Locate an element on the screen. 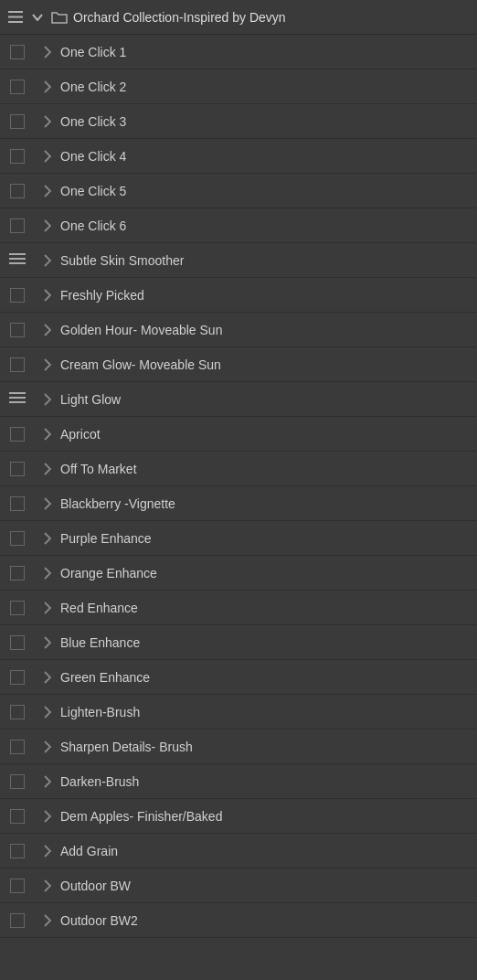 This screenshot has height=980, width=477. list-item: One Click 3 is located at coordinates (238, 122).